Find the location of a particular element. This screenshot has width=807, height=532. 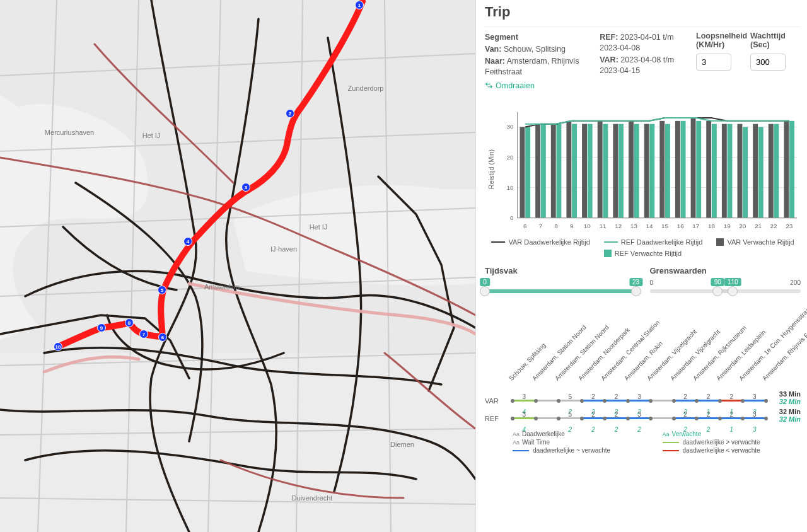

legend-ref-bar: REF Verwachte Rijtijd is located at coordinates (648, 253).